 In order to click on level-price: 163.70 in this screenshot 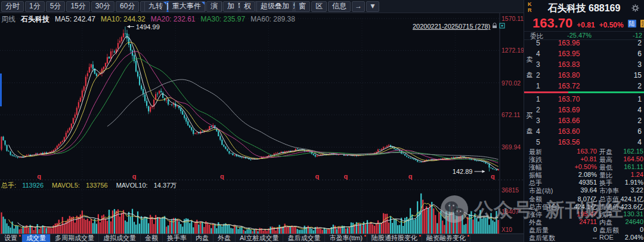, I will do `click(569, 99)`.